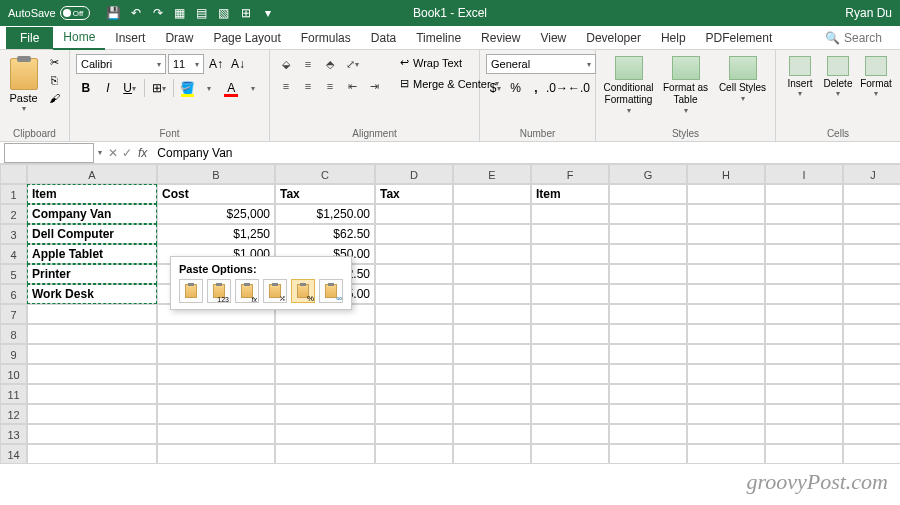 Image resolution: width=900 pixels, height=505 pixels. I want to click on font-name-select: Calibri▾, so click(121, 64).